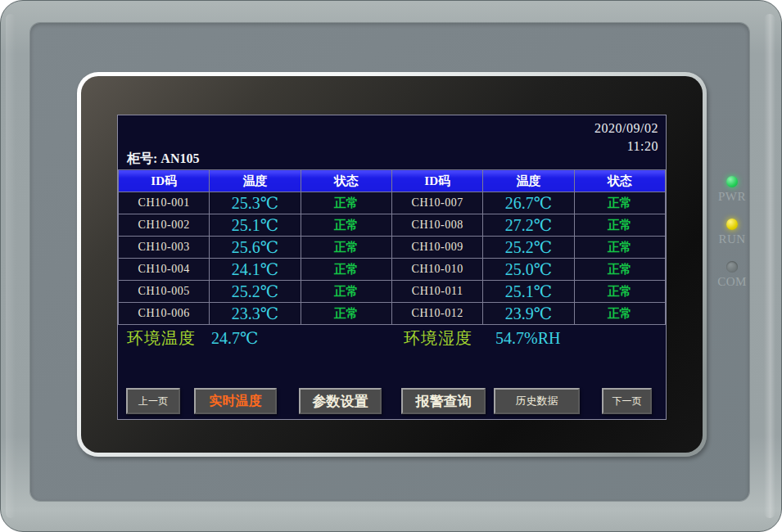 This screenshot has height=532, width=782. Describe the element at coordinates (732, 182) in the screenshot. I see `pwr-led-icon` at that location.